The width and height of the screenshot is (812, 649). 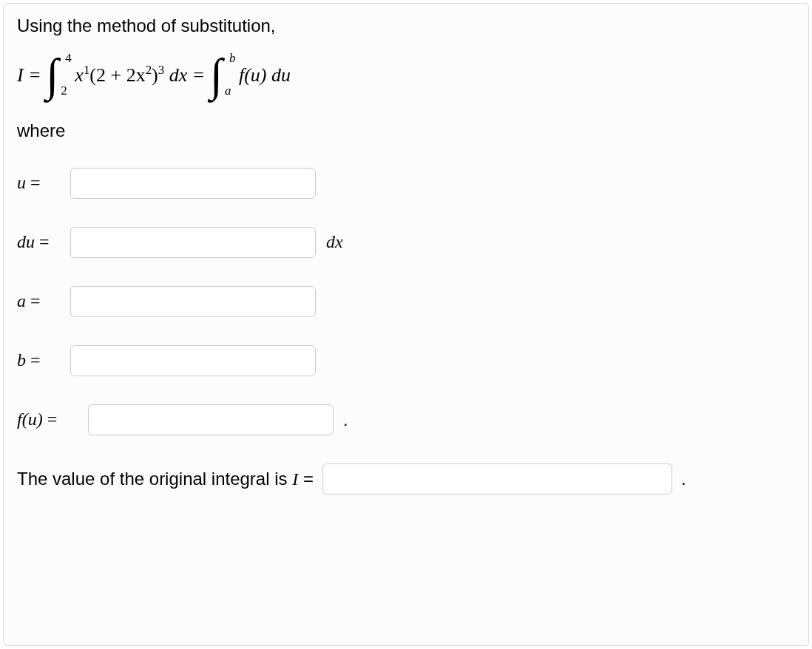 What do you see at coordinates (683, 479) in the screenshot?
I see `final-period: .` at bounding box center [683, 479].